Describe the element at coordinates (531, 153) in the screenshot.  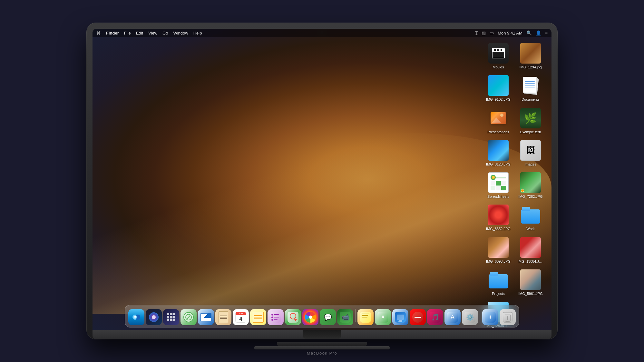
I see `icon-images: 🖼 Images` at that location.